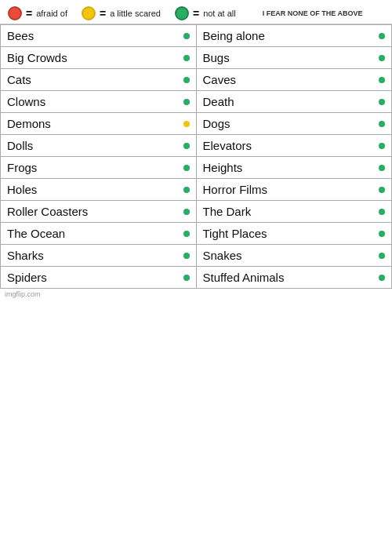  I want to click on table-row: SharksSnakes, so click(196, 256).